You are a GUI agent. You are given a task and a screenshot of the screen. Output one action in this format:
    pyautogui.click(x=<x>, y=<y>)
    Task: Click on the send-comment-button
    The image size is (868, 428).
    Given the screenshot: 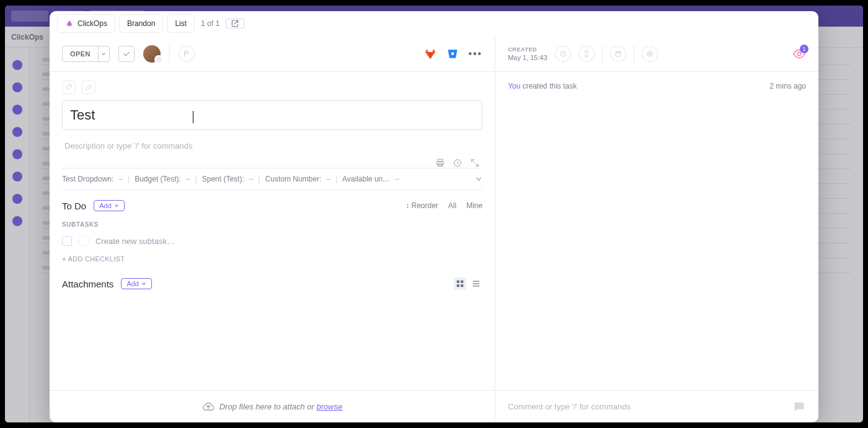 What is the action you would take?
    pyautogui.click(x=799, y=407)
    